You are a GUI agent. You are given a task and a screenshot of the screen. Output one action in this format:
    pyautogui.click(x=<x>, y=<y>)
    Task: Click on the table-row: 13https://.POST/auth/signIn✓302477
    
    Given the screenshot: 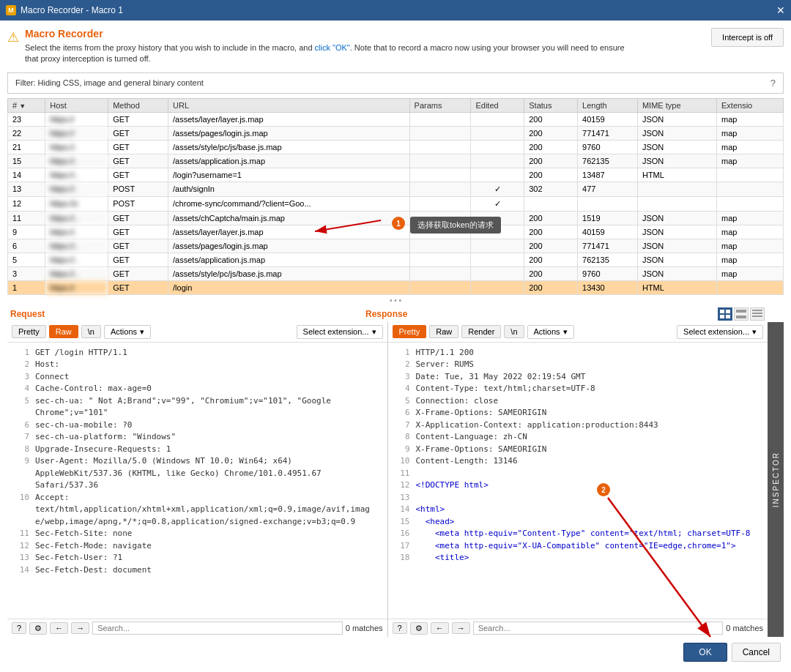 What is the action you would take?
    pyautogui.click(x=396, y=189)
    